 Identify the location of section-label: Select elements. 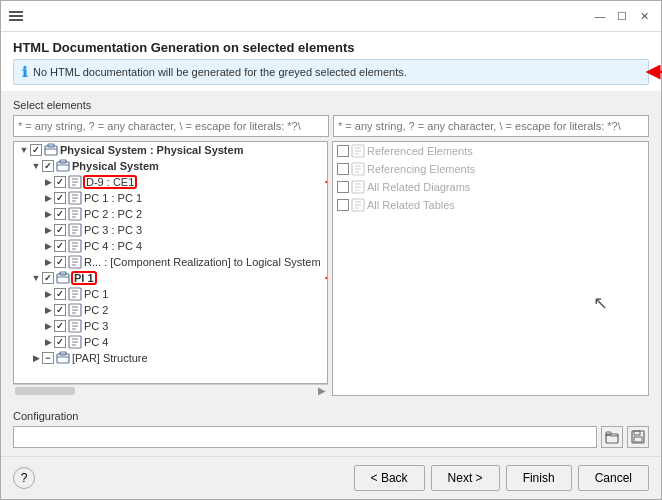
(331, 105).